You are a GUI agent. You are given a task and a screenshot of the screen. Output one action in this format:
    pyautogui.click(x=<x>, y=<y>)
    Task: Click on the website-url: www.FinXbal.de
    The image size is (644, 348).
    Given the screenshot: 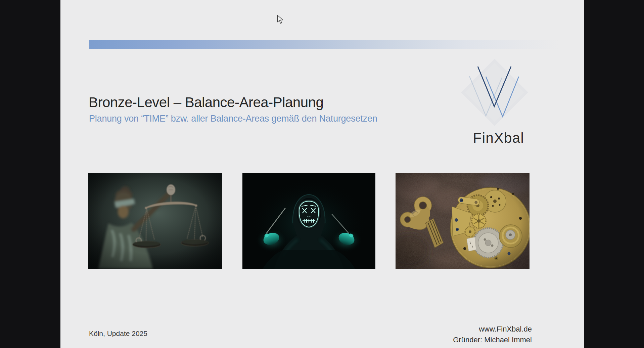 What is the action you would take?
    pyautogui.click(x=492, y=329)
    